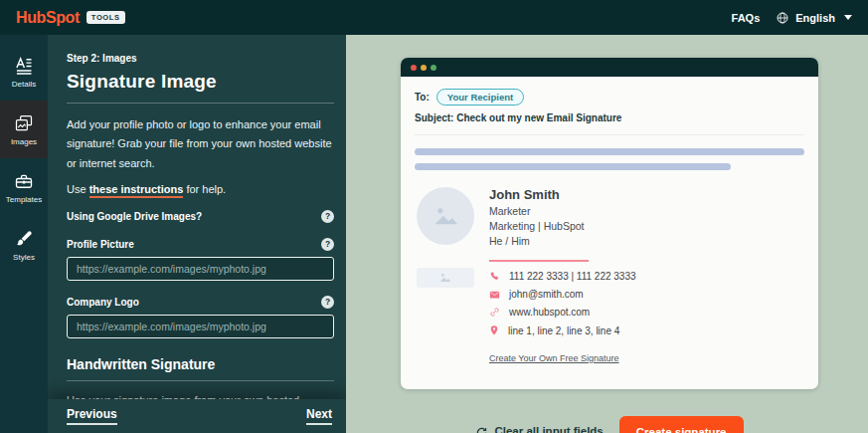 Image resolution: width=868 pixels, height=433 pixels. I want to click on signature-website-row: www.hubspot.com, so click(646, 313).